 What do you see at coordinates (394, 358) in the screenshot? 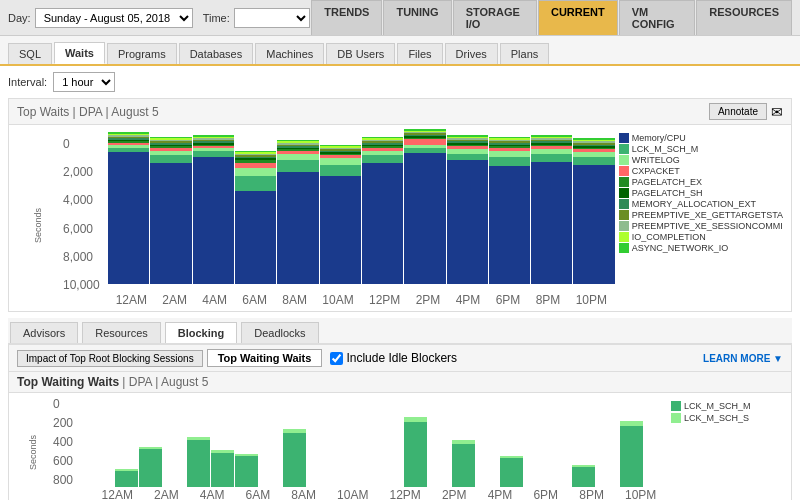
I see `idle-blockers-label: Include Idle Blockers` at bounding box center [394, 358].